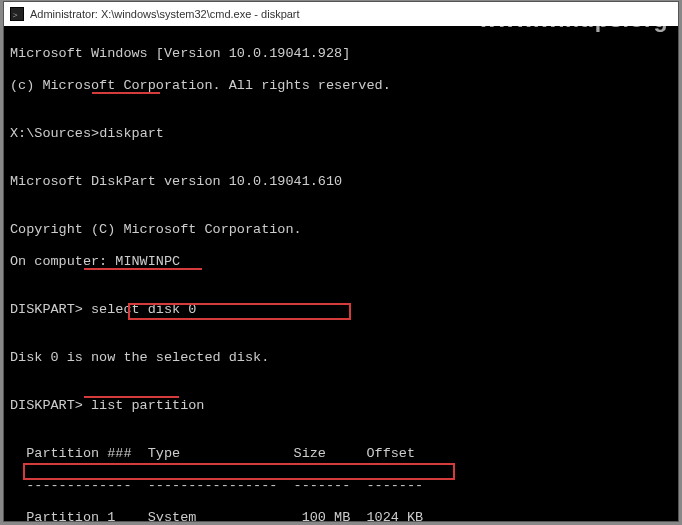  Describe the element at coordinates (341, 86) in the screenshot. I see `output-line: (c) Microsoft Corporation. All rights re…` at that location.